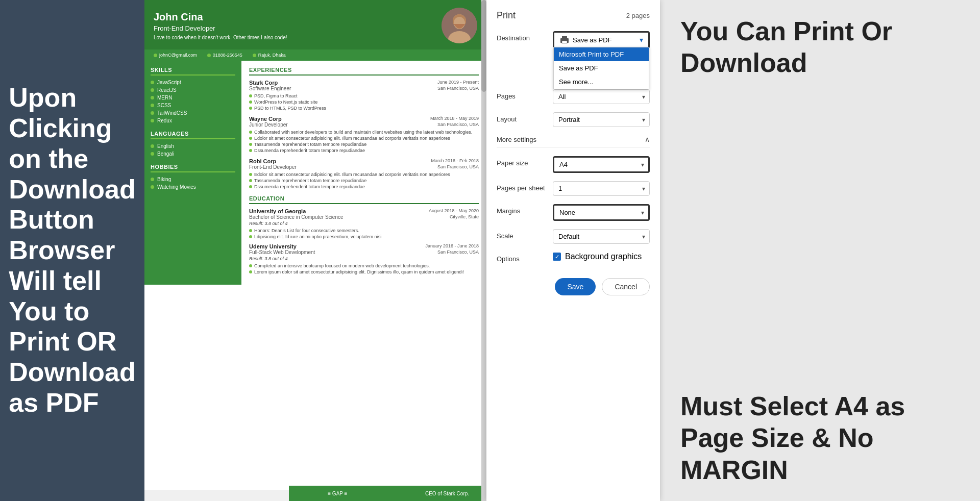  What do you see at coordinates (254, 55) in the screenshot?
I see `location-dot` at bounding box center [254, 55].